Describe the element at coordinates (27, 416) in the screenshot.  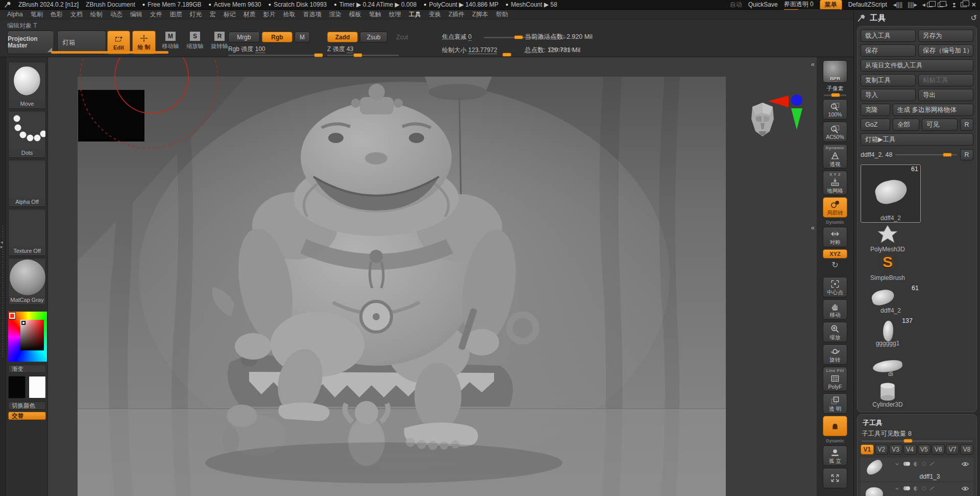
I see `swap-colors-button: 交替` at that location.